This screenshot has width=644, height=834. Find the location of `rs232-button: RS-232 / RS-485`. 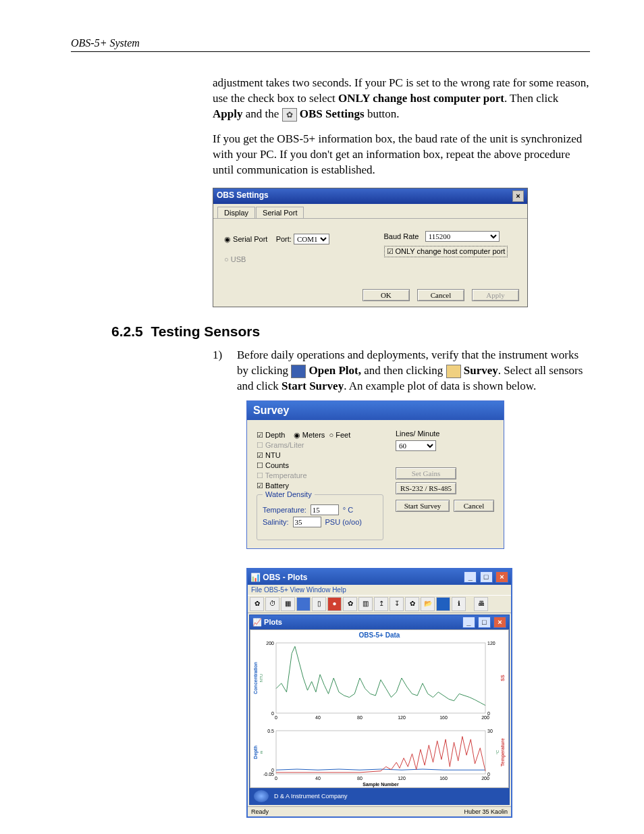

rs232-button: RS-232 / RS-485 is located at coordinates (426, 488).